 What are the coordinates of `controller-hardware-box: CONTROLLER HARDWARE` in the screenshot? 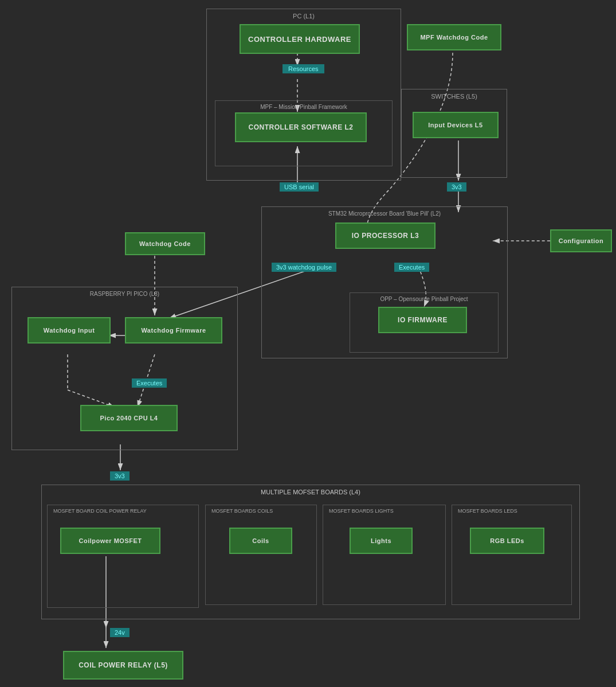 It's located at (300, 39).